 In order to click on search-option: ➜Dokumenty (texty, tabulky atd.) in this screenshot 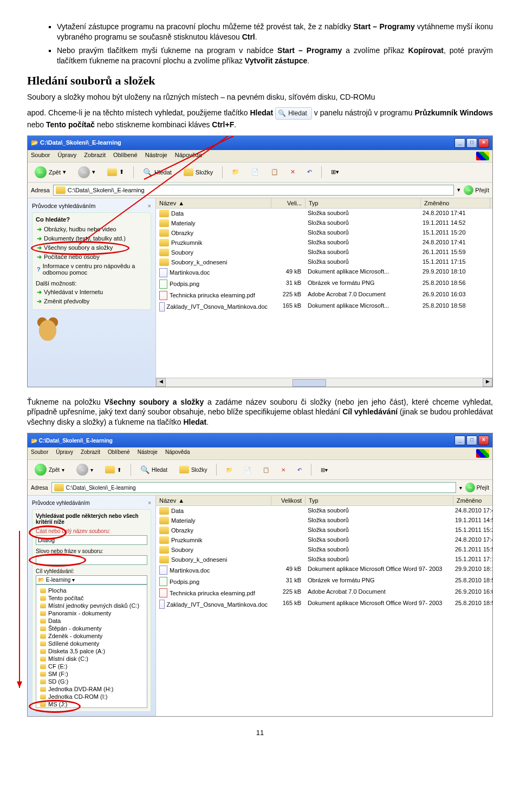, I will do `click(92, 238)`.